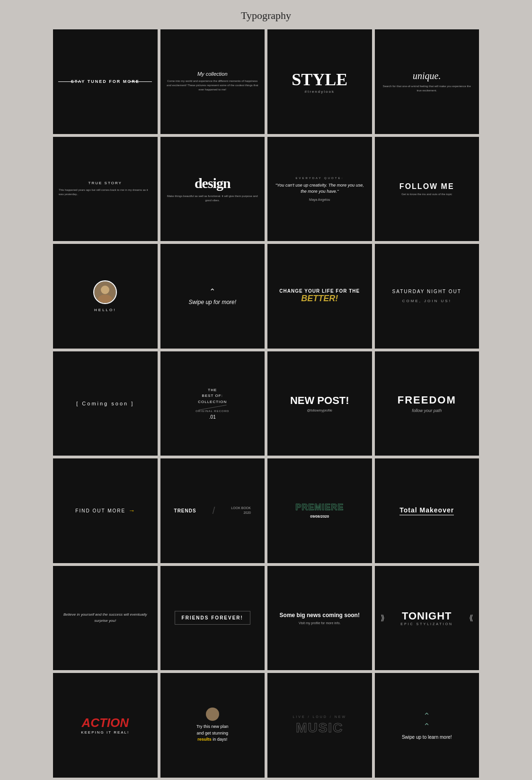  What do you see at coordinates (100, 511) in the screenshot?
I see `find-out-text: FIND OUT MORE` at bounding box center [100, 511].